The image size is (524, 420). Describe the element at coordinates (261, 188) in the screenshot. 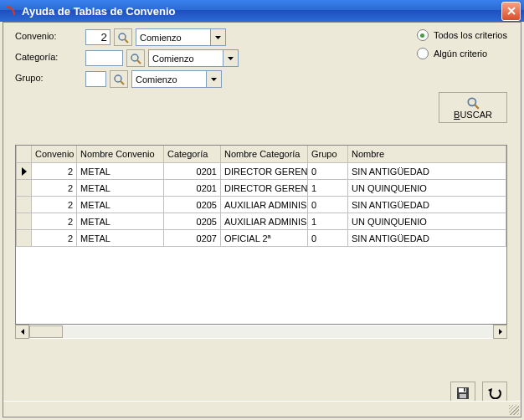

I see `table-row: 2METAL0201DIRECTOR GEREN1UN QUINQUENIO` at that location.